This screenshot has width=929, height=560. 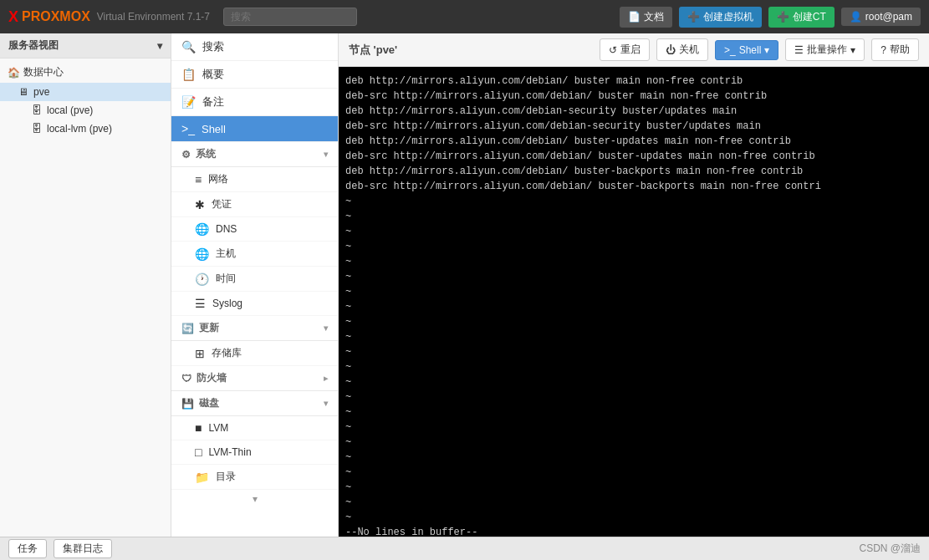 What do you see at coordinates (209, 328) in the screenshot?
I see `updates-section-label: 更新` at bounding box center [209, 328].